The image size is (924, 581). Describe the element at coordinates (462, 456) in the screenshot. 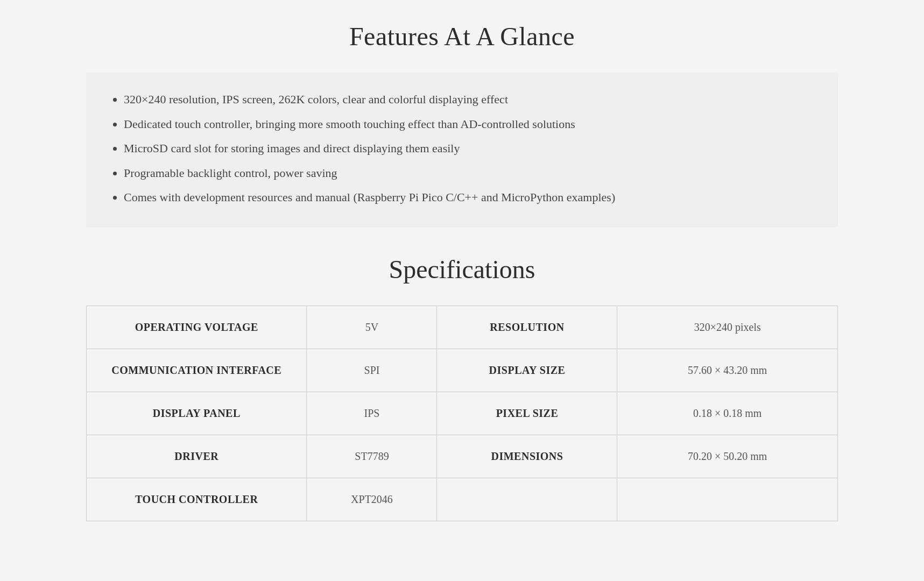

I see `spec-row-3: DRIVERST7789DIMENSIONS70.20 × 50.20 mm` at that location.